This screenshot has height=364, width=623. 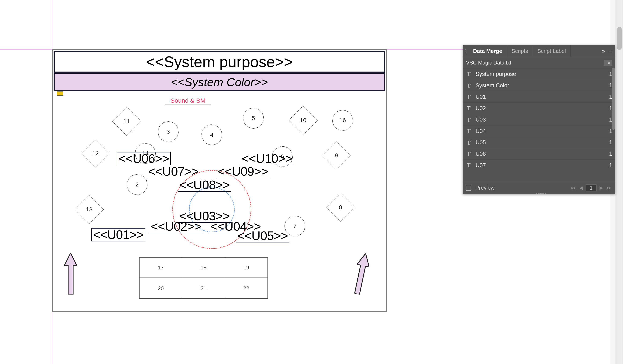 What do you see at coordinates (539, 63) in the screenshot?
I see `data-source-row: VSC Magic Data.txt ⇥` at bounding box center [539, 63].